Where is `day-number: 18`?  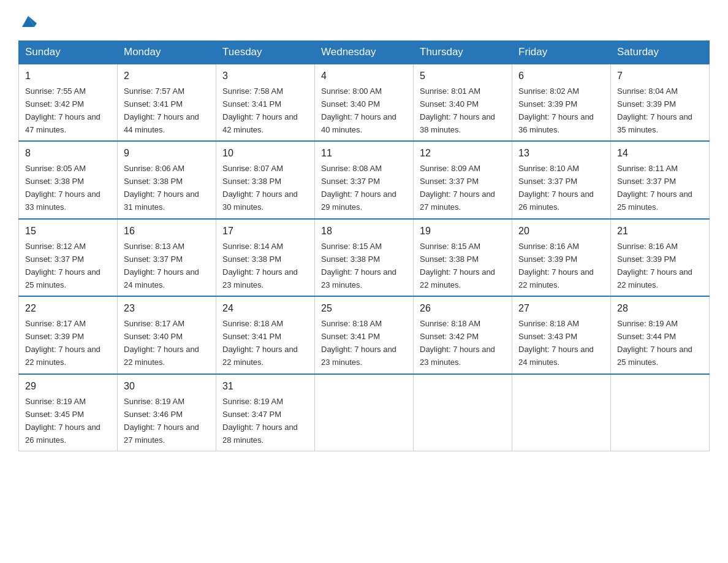 day-number: 18 is located at coordinates (364, 232).